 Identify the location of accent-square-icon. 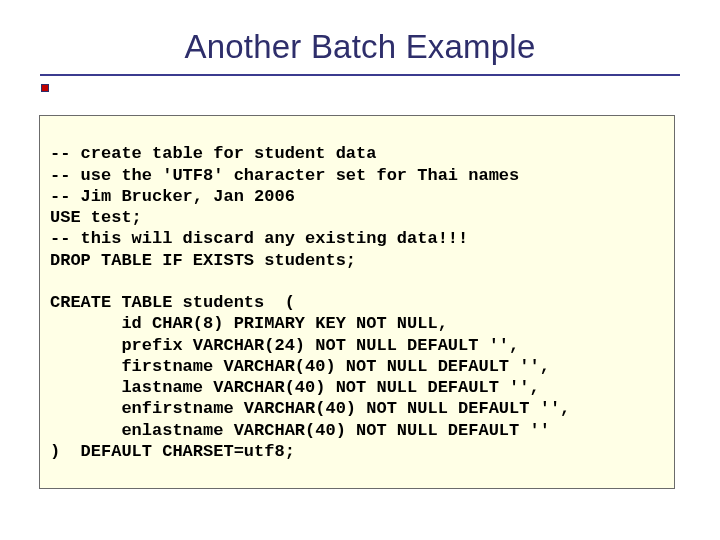
(45, 88).